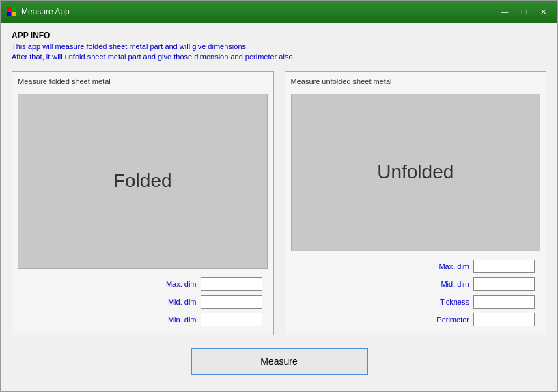  What do you see at coordinates (178, 302) in the screenshot?
I see `folded-middim-label: Mid. dim` at bounding box center [178, 302].